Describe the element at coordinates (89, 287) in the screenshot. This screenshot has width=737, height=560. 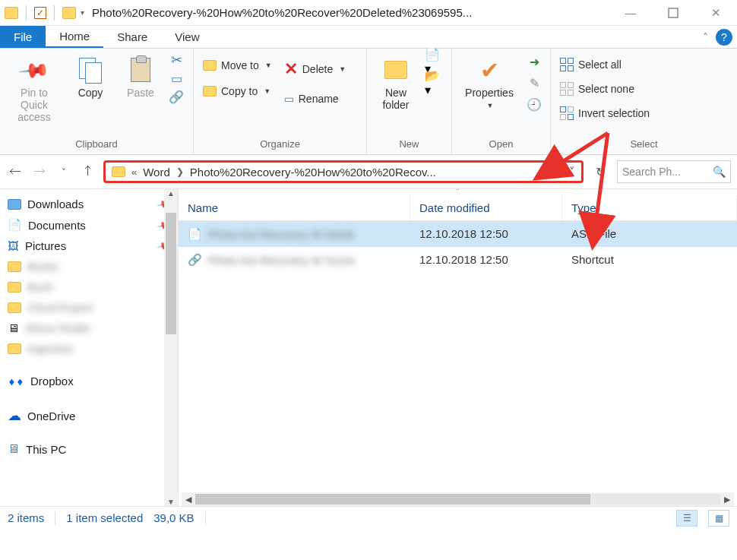
I see `sidebar-item: Buch` at that location.